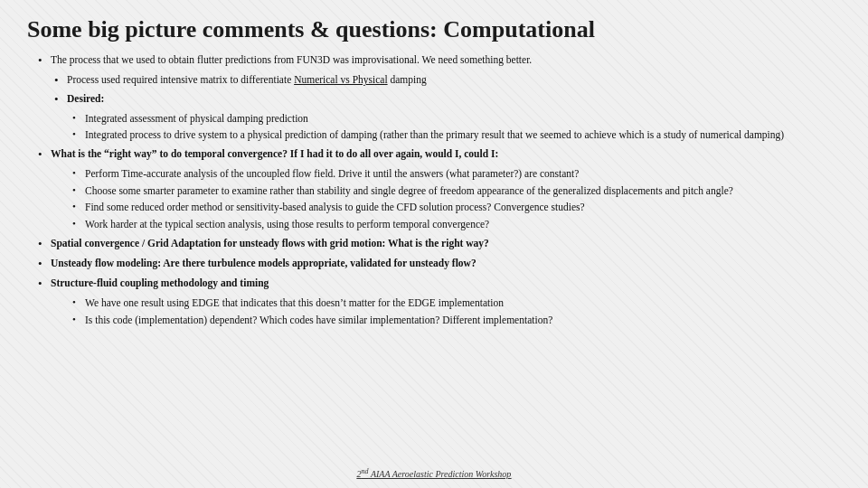 This screenshot has width=868, height=488. I want to click on bullet-3: • Spatial convergence / Grid Adaptation …, so click(439, 244).